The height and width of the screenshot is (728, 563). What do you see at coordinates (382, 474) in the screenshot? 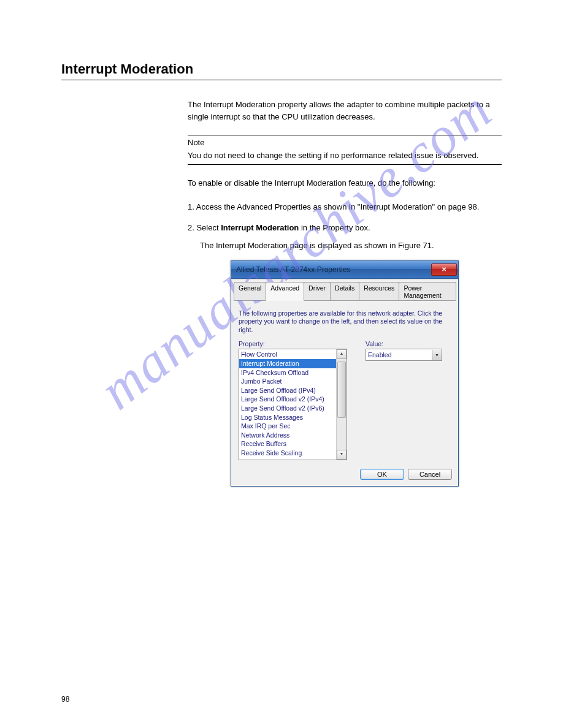
I see `ok-button: OK` at bounding box center [382, 474].